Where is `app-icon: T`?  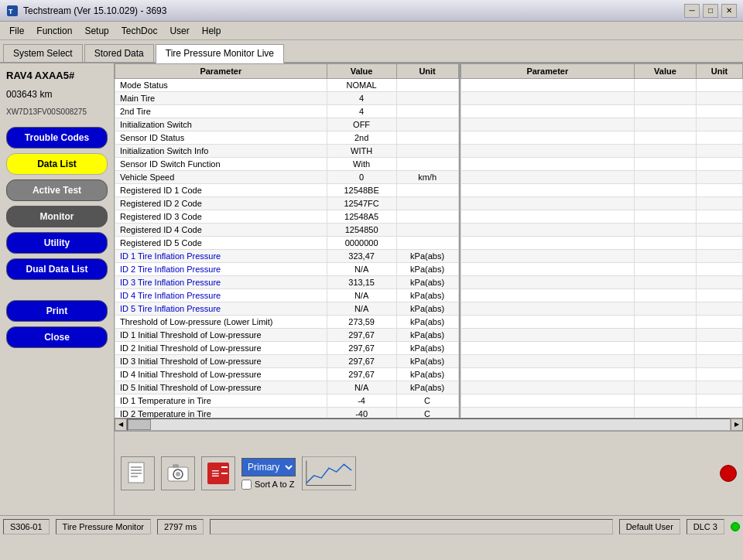 app-icon: T is located at coordinates (12, 11).